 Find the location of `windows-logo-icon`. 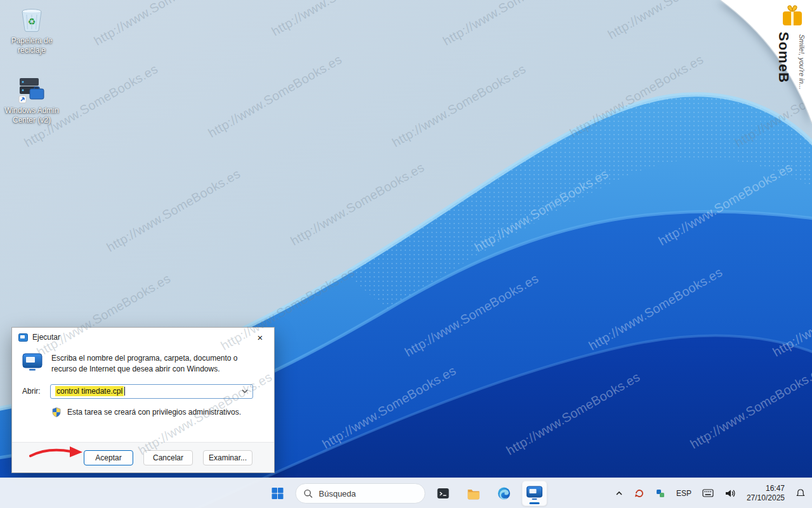

windows-logo-icon is located at coordinates (278, 493).